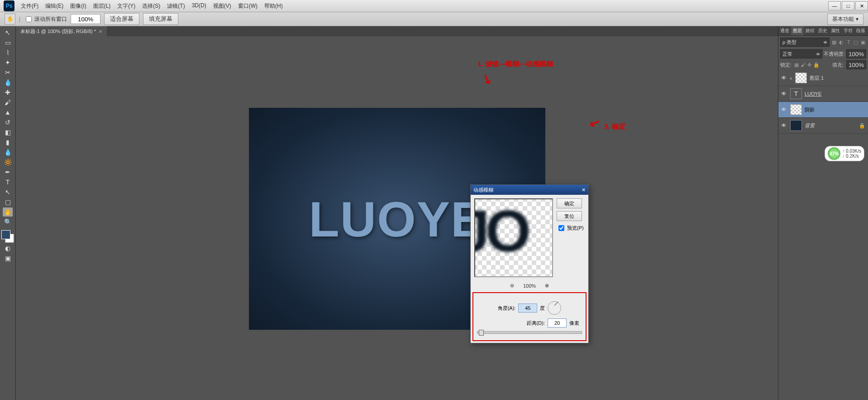  What do you see at coordinates (848, 6) in the screenshot?
I see `maximize-button: □` at bounding box center [848, 6].